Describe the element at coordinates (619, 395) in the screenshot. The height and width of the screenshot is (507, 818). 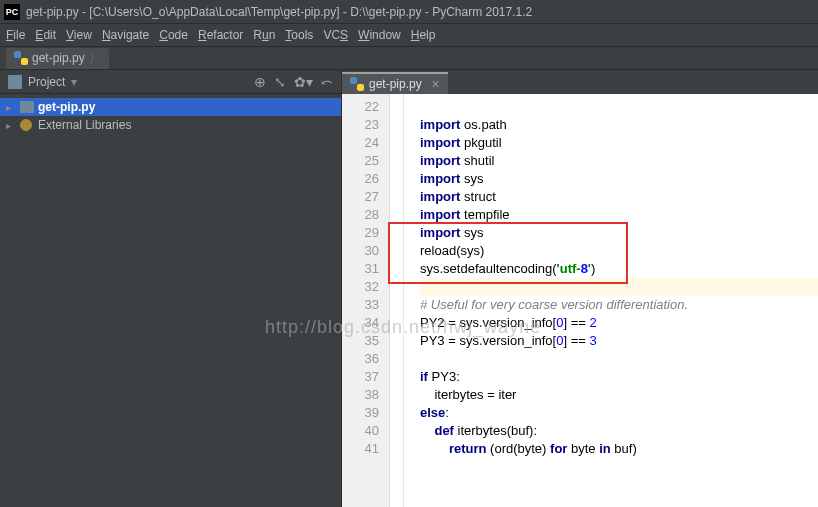
I see `code-line: iterbytes = iter` at that location.